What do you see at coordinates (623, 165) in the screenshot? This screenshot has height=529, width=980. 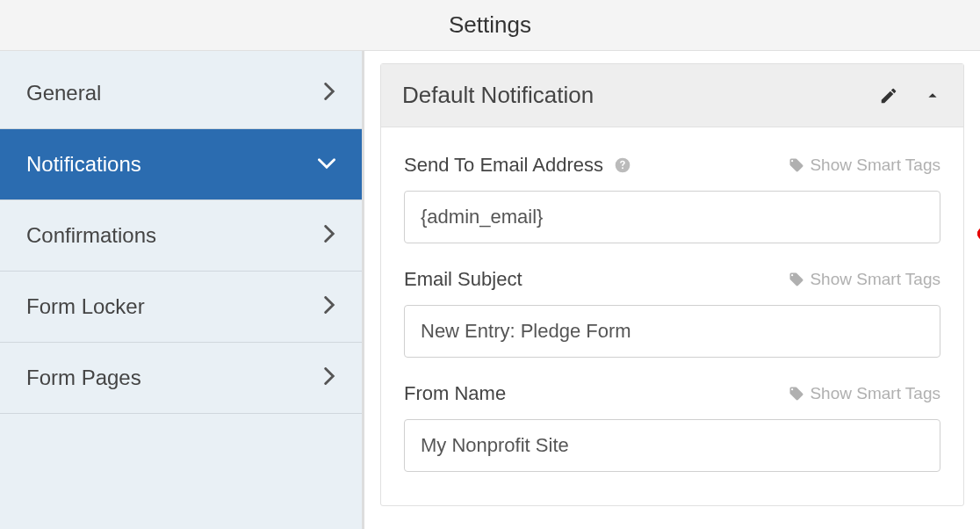 I see `help-icon` at bounding box center [623, 165].